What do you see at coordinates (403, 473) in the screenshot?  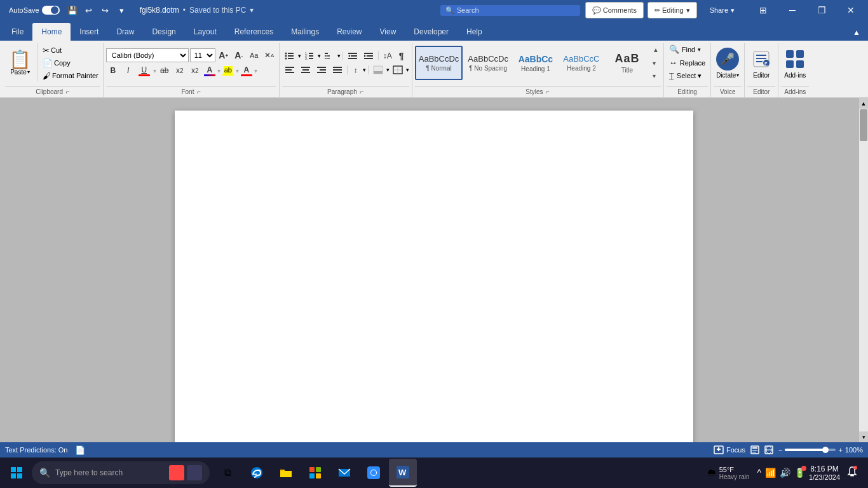 I see `word-button: W` at bounding box center [403, 473].